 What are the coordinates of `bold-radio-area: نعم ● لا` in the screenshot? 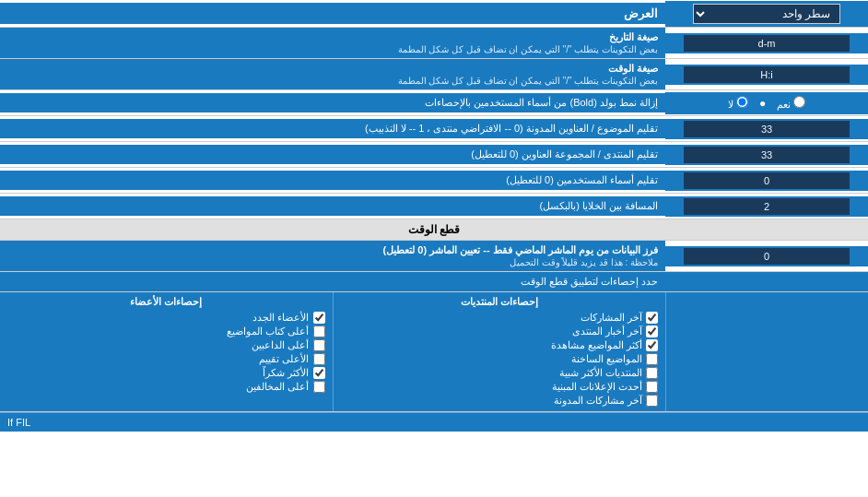 It's located at (767, 103).